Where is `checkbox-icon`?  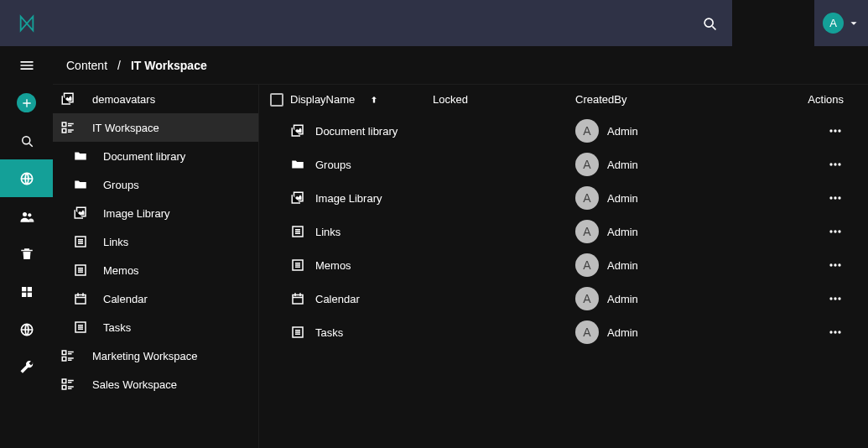 checkbox-icon is located at coordinates (277, 100).